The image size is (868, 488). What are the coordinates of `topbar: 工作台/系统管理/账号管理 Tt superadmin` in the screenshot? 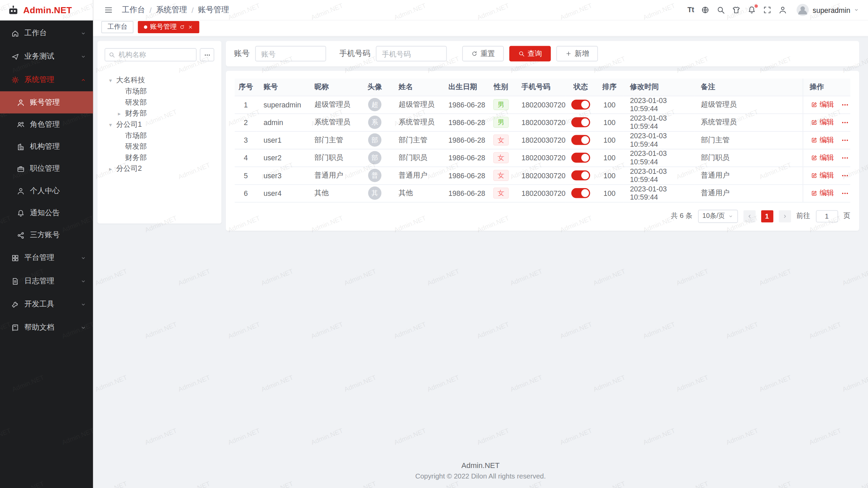 It's located at (480, 10).